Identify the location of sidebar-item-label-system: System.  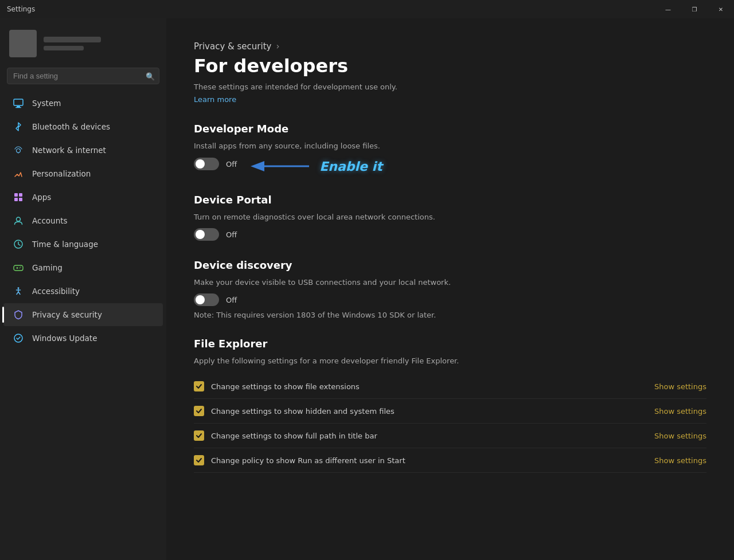
(46, 103).